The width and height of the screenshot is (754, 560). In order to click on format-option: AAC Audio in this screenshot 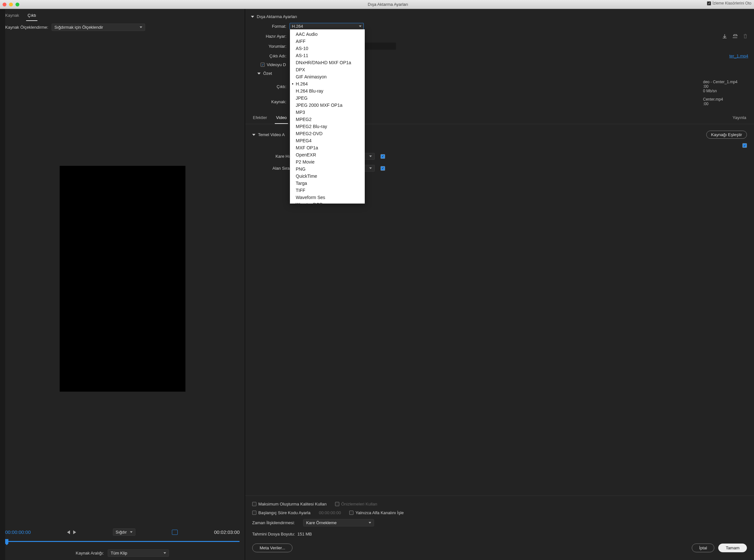, I will do `click(327, 34)`.